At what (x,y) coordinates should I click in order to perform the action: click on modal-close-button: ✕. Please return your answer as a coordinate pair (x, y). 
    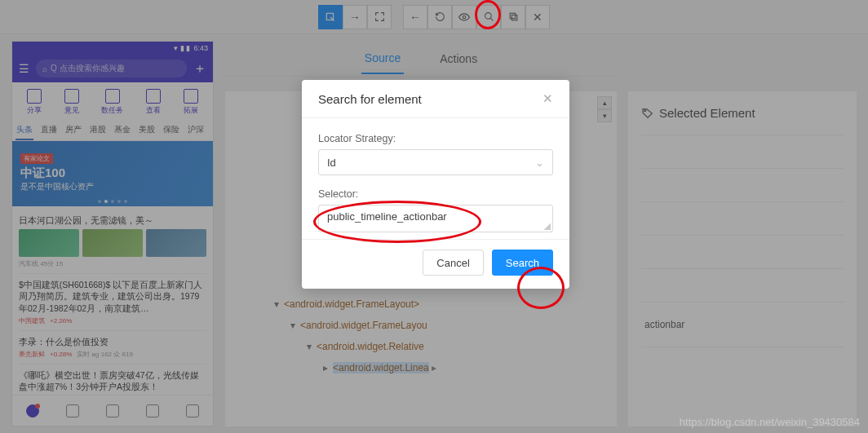
    Looking at the image, I should click on (548, 99).